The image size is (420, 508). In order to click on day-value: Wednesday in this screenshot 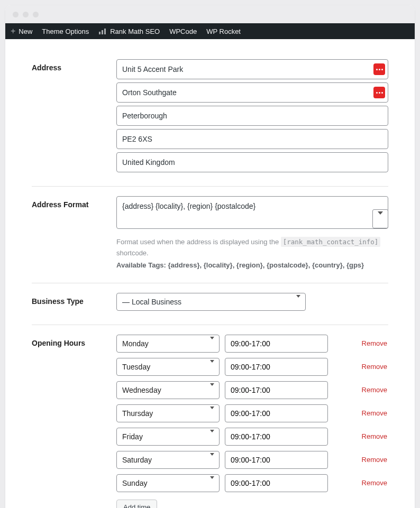, I will do `click(142, 390)`.